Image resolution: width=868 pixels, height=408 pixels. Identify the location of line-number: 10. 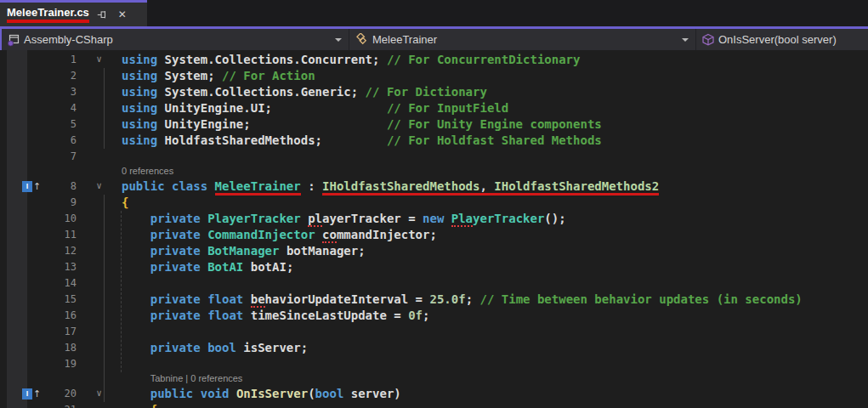
(60, 219).